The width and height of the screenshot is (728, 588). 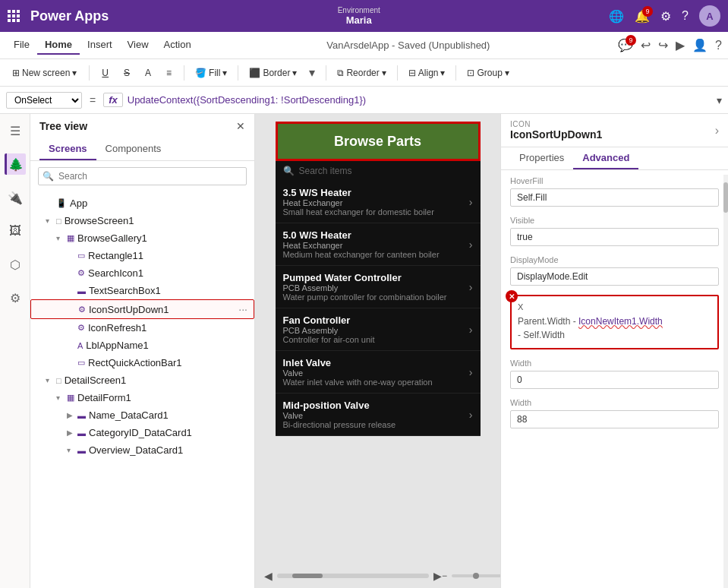 What do you see at coordinates (340, 415) in the screenshot?
I see `phone-item-content-5: Mid-position Valve Valve Bi-directional …` at bounding box center [340, 415].